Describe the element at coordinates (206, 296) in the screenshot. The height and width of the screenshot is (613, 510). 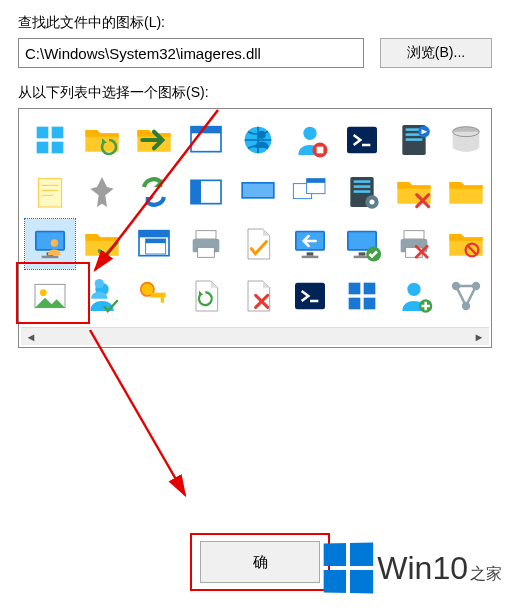
I see `icon-file-rotate` at that location.